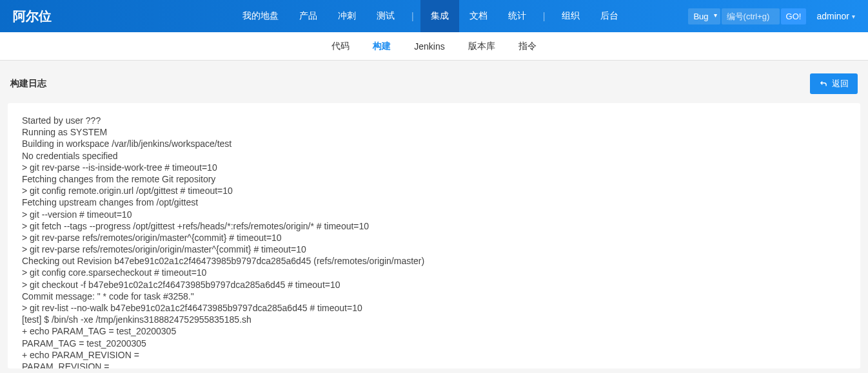 The height and width of the screenshot is (373, 868). What do you see at coordinates (347, 16) in the screenshot?
I see `nav-item-2: 冲刺` at bounding box center [347, 16].